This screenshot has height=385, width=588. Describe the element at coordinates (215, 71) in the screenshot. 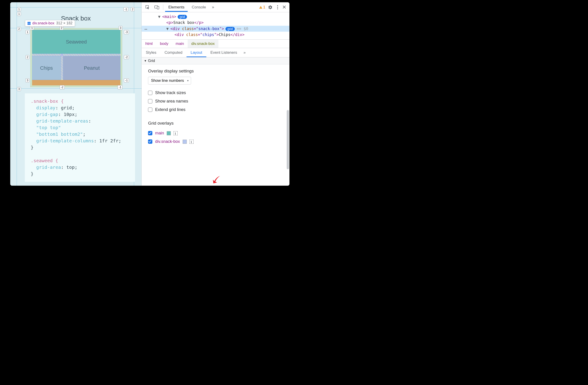

I see `overlay-settings-title: Overlay display settings` at that location.